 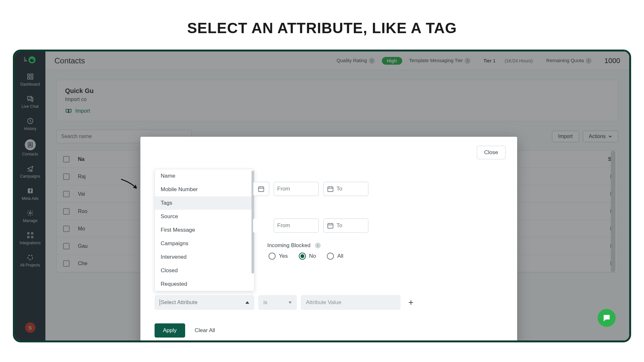 I want to click on incoming-blocked-group: Incoming Blockedi Yes No All, so click(x=305, y=251).